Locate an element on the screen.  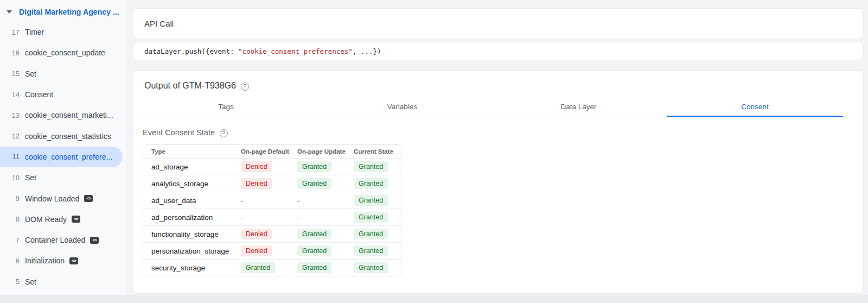
container-name: Digital Marketing Agency ... is located at coordinates (69, 12).